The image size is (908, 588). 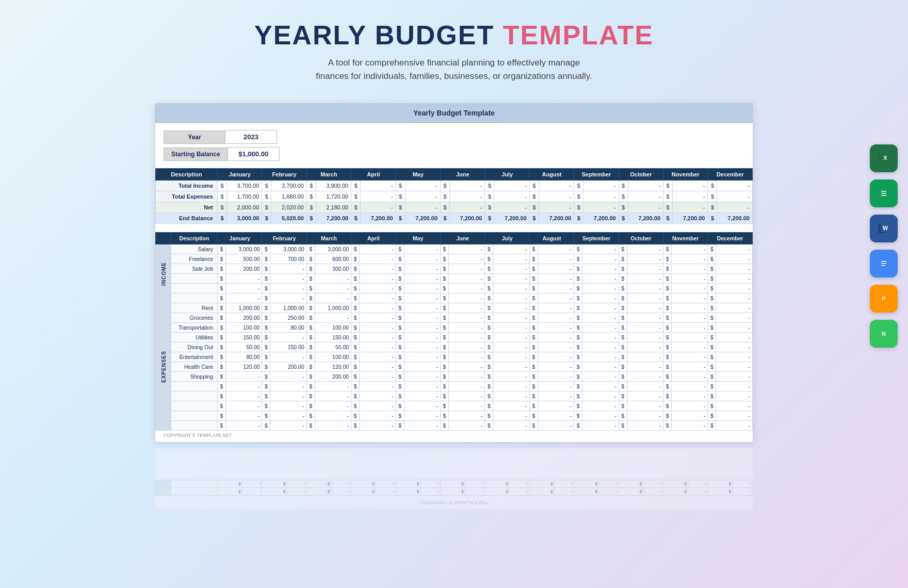 What do you see at coordinates (883, 299) in the screenshot?
I see `svg-text: P` at bounding box center [883, 299].